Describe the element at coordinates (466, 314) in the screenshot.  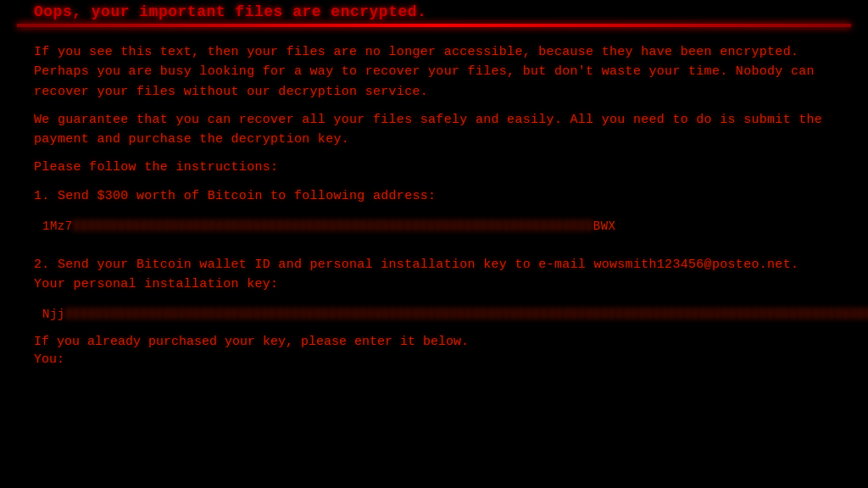
I see `key-blurred: IIIIIIIIIIIIIIIIIIIIIIIIIIIIIIIIIIIIIIII…` at that location.